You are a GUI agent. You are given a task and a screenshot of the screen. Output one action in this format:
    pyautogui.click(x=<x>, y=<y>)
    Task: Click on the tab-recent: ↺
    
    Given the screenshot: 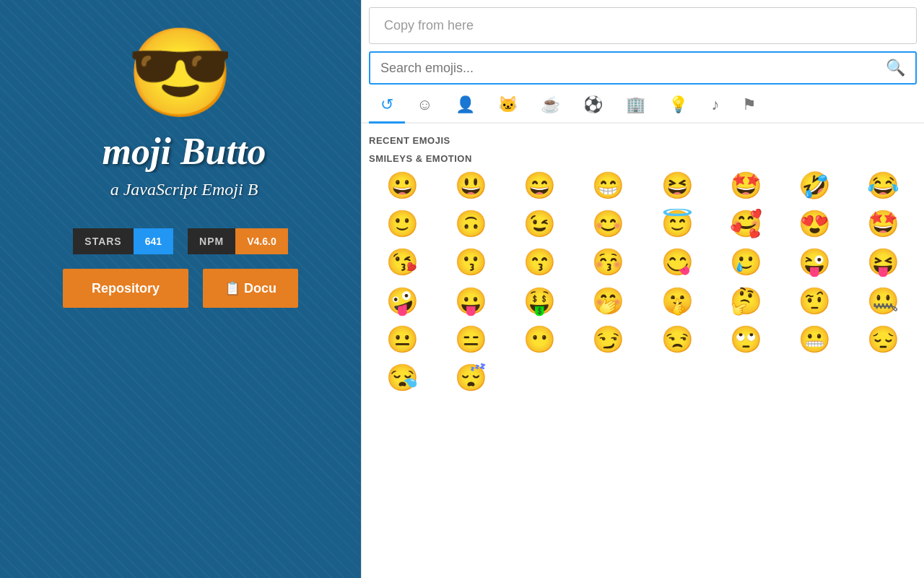 What is the action you would take?
    pyautogui.click(x=387, y=105)
    